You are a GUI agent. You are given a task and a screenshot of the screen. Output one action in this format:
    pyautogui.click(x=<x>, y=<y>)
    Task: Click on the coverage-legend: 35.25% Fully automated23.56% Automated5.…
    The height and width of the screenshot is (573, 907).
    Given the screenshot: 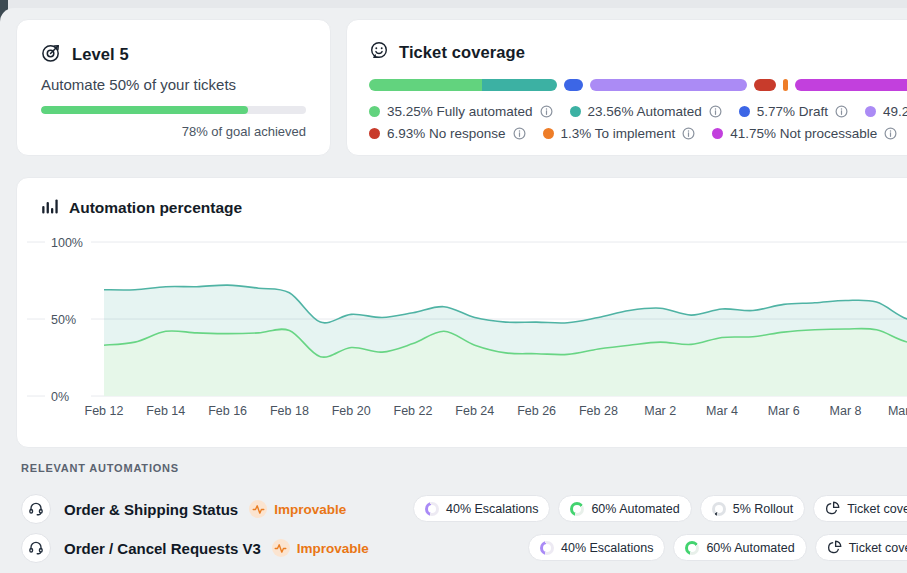 What is the action you would take?
    pyautogui.click(x=638, y=122)
    